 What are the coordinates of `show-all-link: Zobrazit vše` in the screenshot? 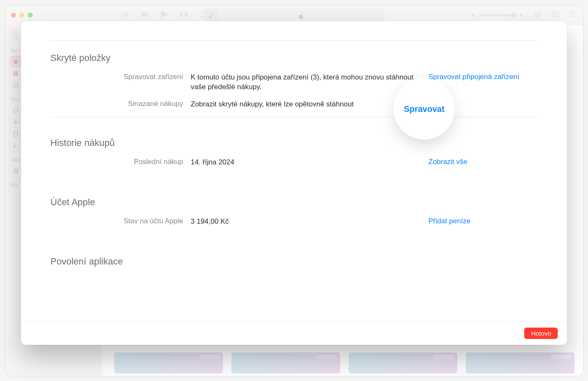 It's located at (448, 161).